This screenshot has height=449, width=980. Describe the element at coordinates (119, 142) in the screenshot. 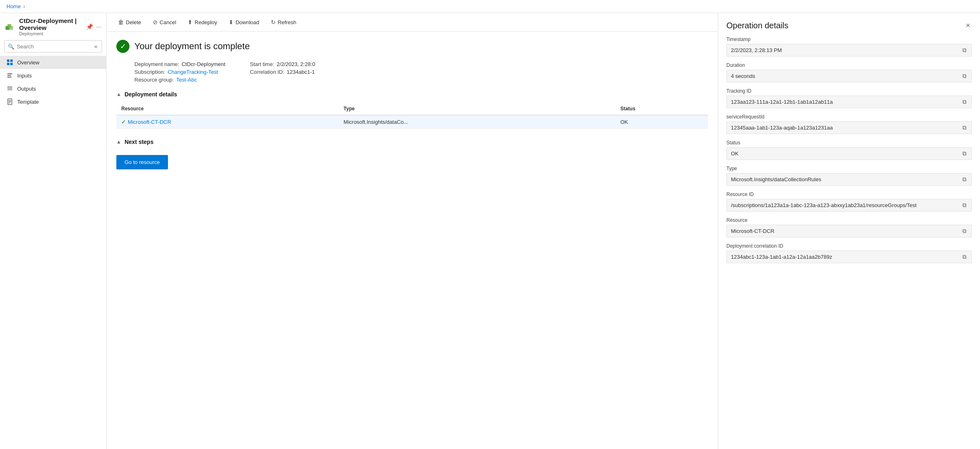

I see `next-steps-chevron-icon: ▲` at that location.